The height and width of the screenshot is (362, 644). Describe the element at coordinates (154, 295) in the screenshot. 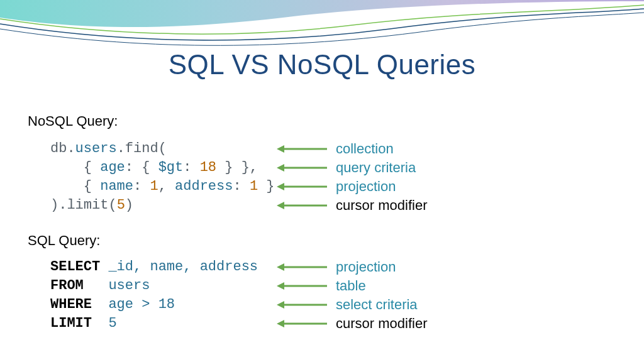

I see `code-block-sql: SELECT _id, name, address FROM users WHE…` at that location.